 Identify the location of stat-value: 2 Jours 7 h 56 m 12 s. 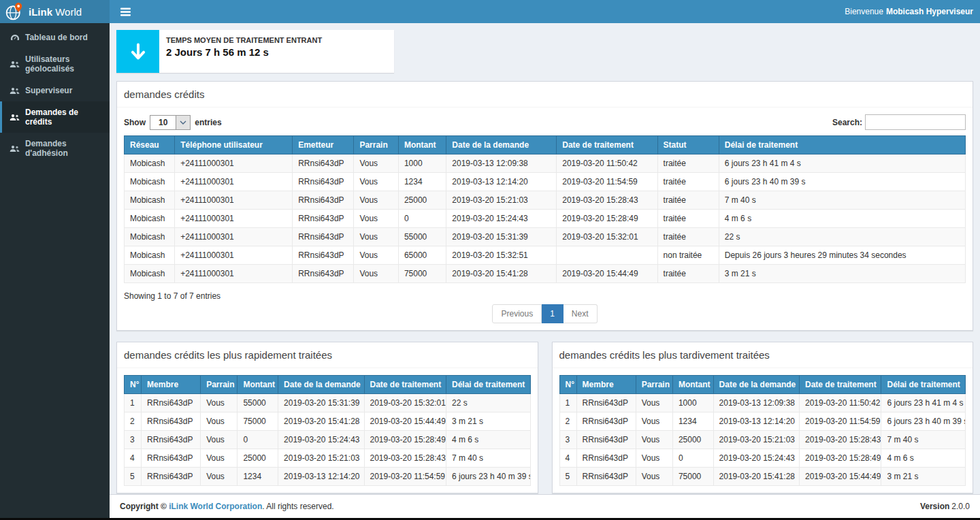
(244, 52).